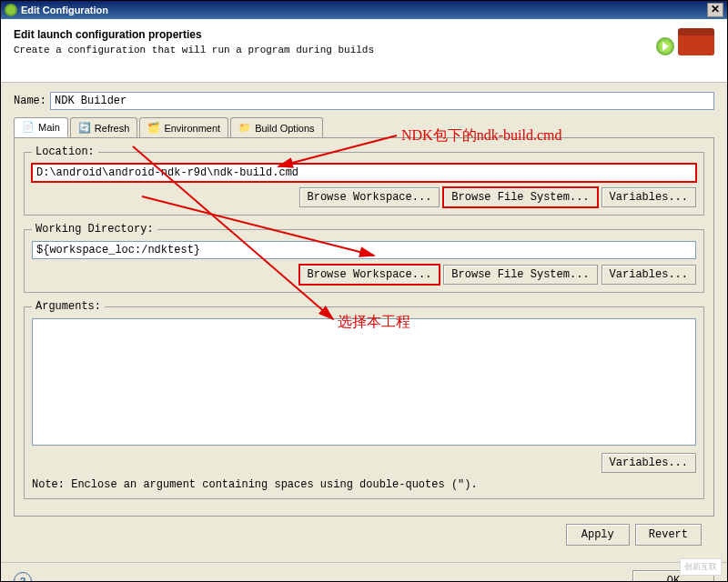 Image resolution: width=728 pixels, height=582 pixels. Describe the element at coordinates (11, 10) in the screenshot. I see `app-icon` at that location.